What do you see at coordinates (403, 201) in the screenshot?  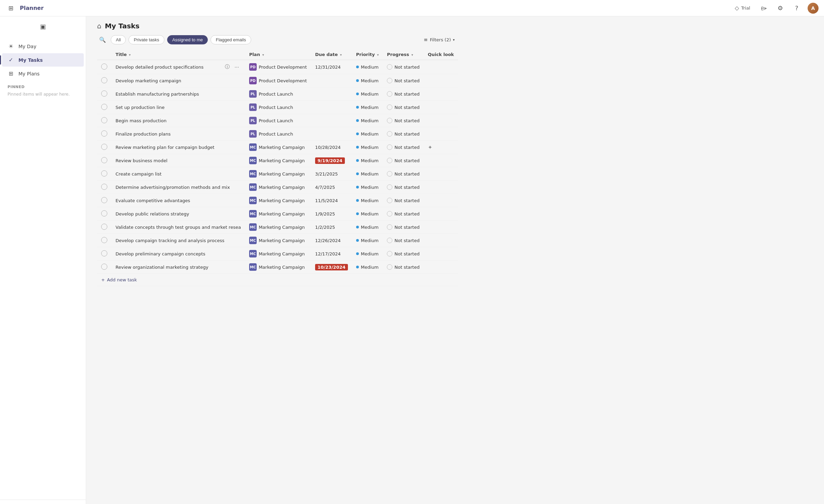 I see `task-progress-cell-10: Not started` at bounding box center [403, 201].